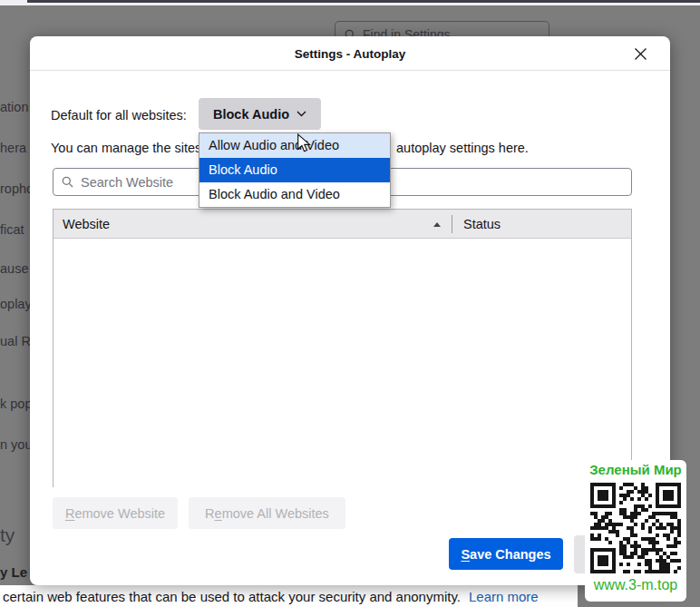 The image size is (700, 607). What do you see at coordinates (15, 269) in the screenshot?
I see `sidebar-item-fragment: ause` at bounding box center [15, 269].